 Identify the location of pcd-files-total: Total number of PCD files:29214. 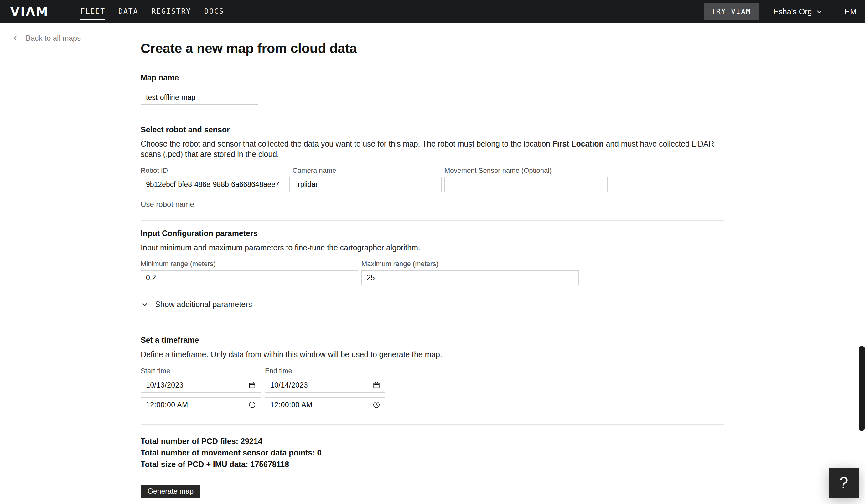
(432, 441).